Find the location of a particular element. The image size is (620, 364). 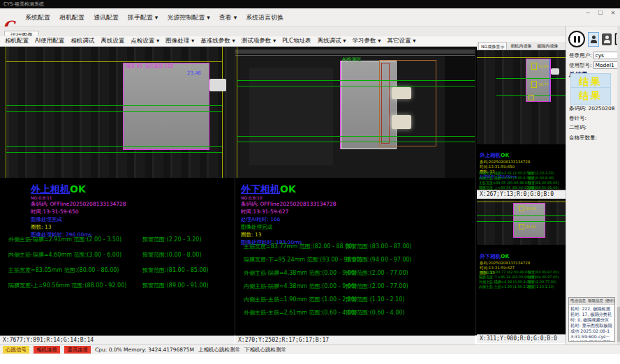

admin-button is located at coordinates (607, 39).